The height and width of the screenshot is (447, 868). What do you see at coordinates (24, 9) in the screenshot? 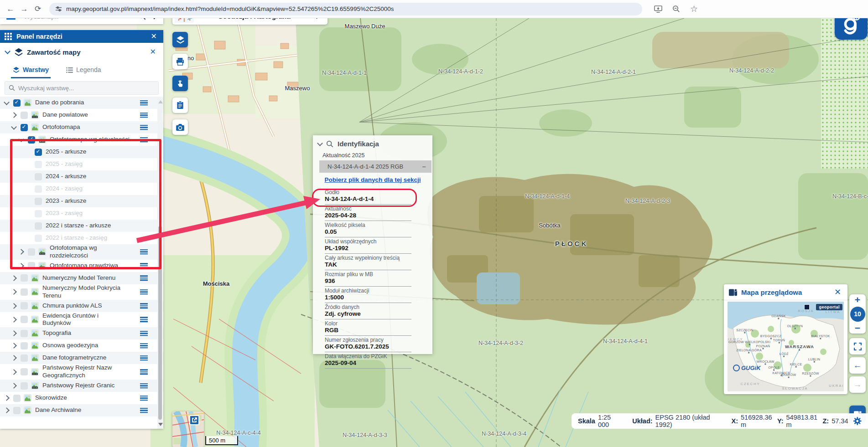
I see `browser-forward-icon: →` at bounding box center [24, 9].